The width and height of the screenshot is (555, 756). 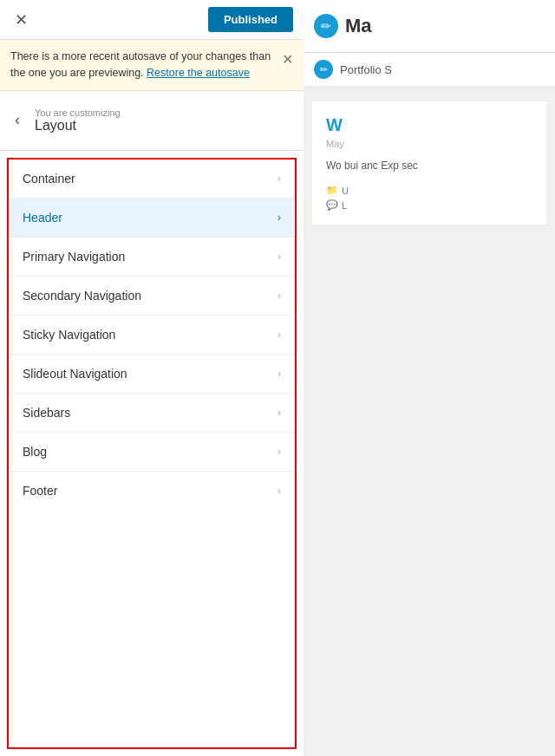 What do you see at coordinates (359, 26) in the screenshot?
I see `site-title-preview: Ma` at bounding box center [359, 26].